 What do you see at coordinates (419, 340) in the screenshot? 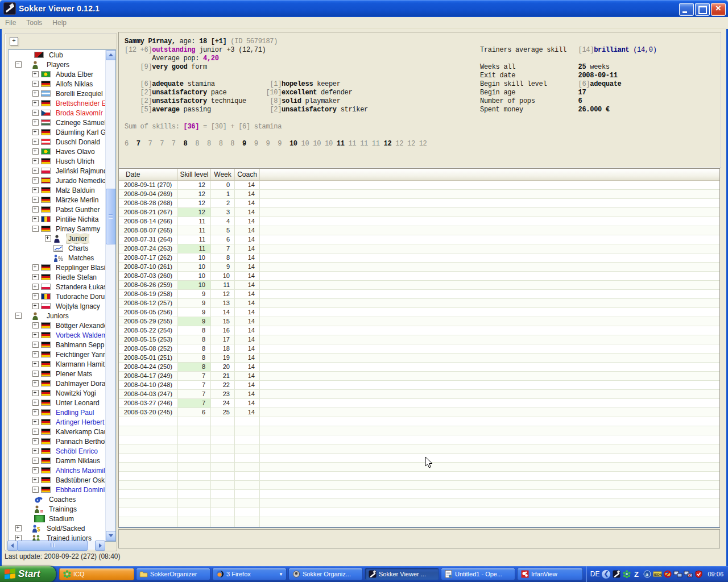
I see `table-row: 2008-05-15 (253)81714` at bounding box center [419, 340].